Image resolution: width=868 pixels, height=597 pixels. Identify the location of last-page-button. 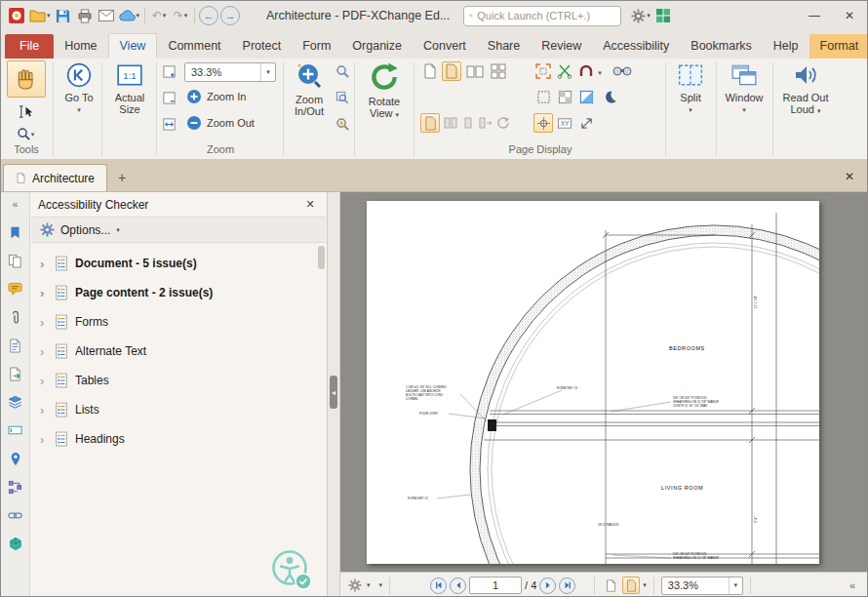
(568, 585).